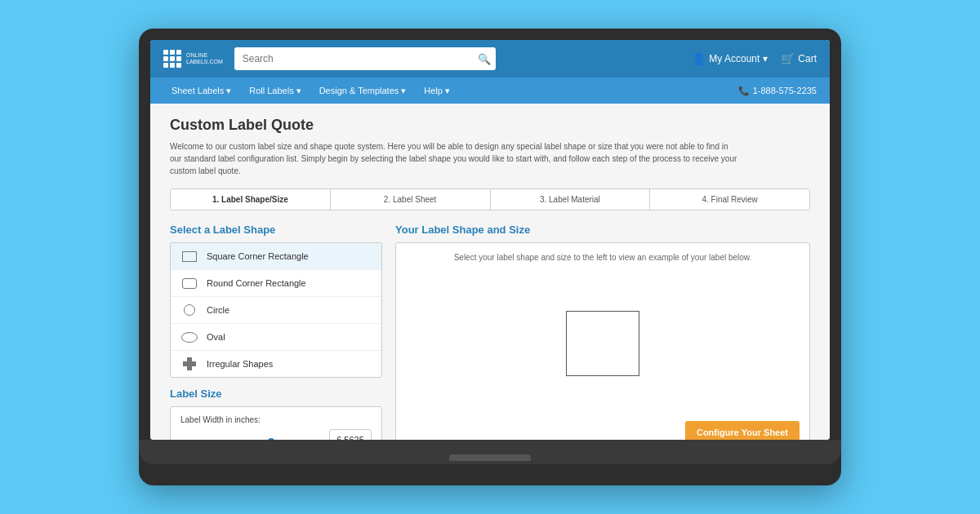 The height and width of the screenshot is (514, 980). What do you see at coordinates (603, 343) in the screenshot?
I see `preview-canvas` at bounding box center [603, 343].